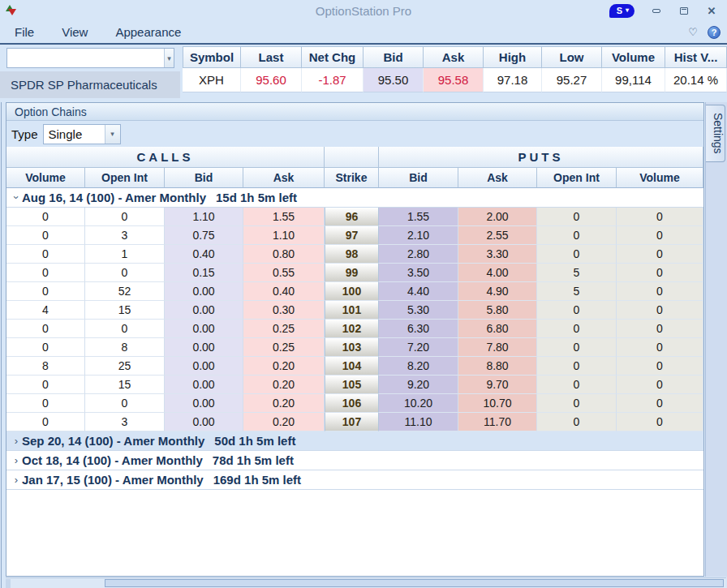 This screenshot has height=588, width=727. I want to click on call-bid-cell: 0.75, so click(204, 235).